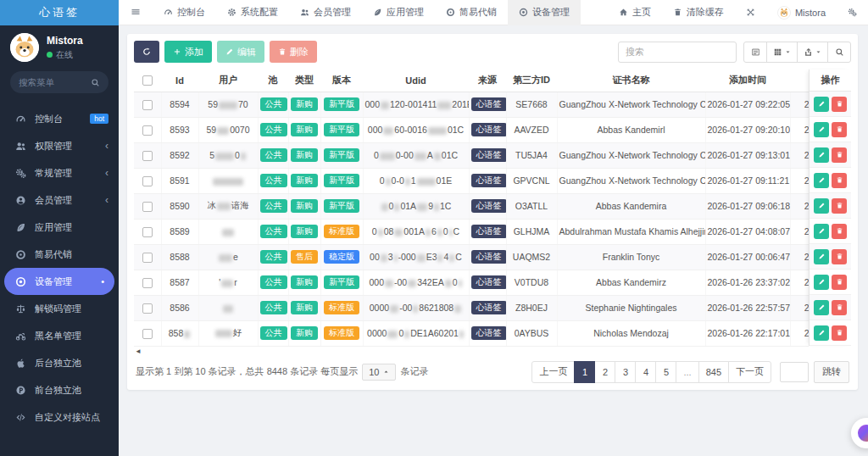 The height and width of the screenshot is (456, 868). Describe the element at coordinates (832, 372) in the screenshot. I see `jump-button: 跳转` at that location.